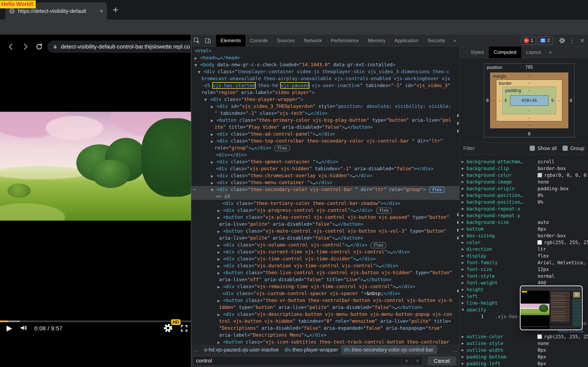 The height and width of the screenshot is (367, 588). Describe the element at coordinates (524, 350) in the screenshot. I see `computed-property-row: ▶outline-width0px` at that location.